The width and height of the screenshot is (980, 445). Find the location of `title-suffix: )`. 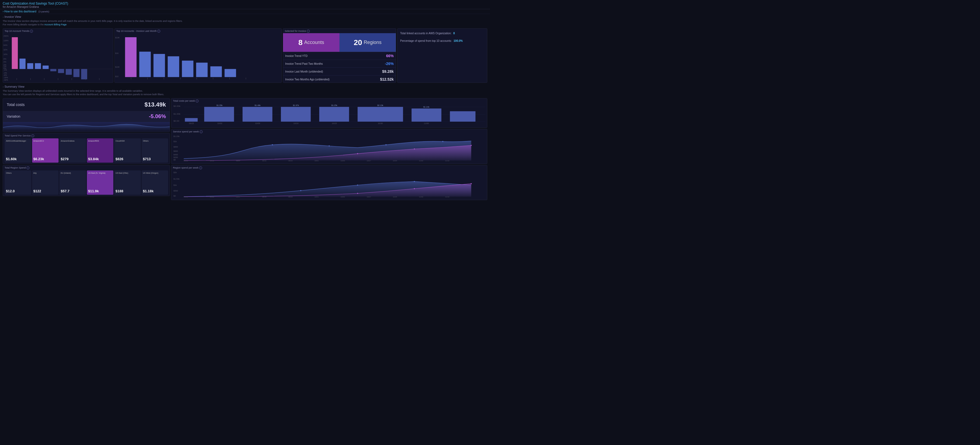

title-suffix: ) is located at coordinates (68, 3).